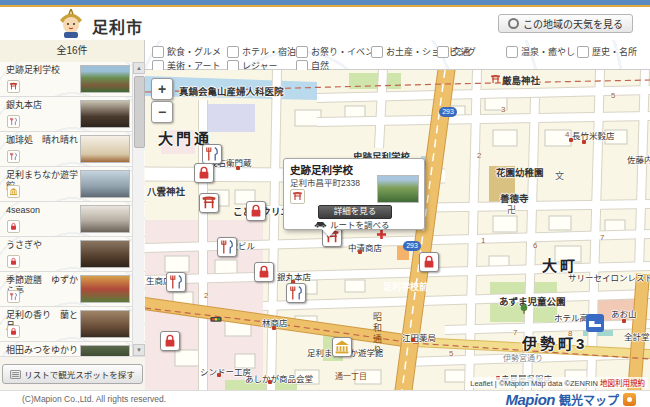 This screenshot has width=650, height=407. Describe the element at coordinates (614, 52) in the screenshot. I see `filter-label: 歴史・名所` at that location.